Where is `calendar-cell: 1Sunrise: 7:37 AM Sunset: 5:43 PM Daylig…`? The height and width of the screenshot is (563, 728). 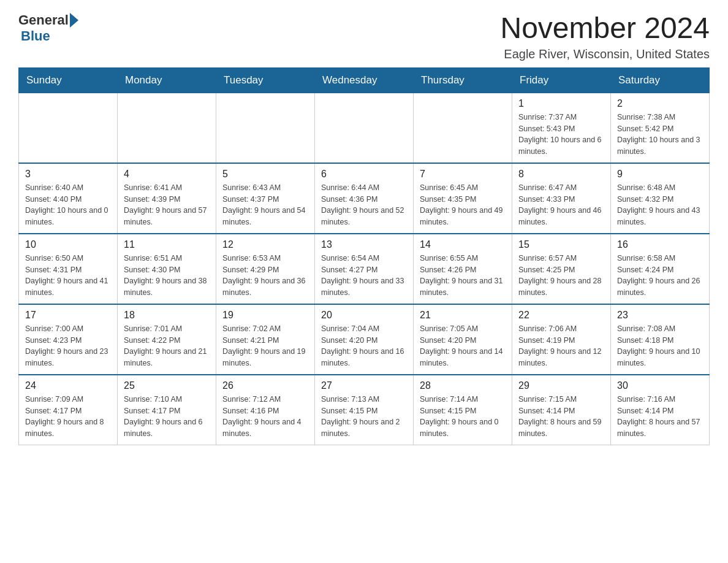 calendar-cell: 1Sunrise: 7:37 AM Sunset: 5:43 PM Daylig… is located at coordinates (561, 128).